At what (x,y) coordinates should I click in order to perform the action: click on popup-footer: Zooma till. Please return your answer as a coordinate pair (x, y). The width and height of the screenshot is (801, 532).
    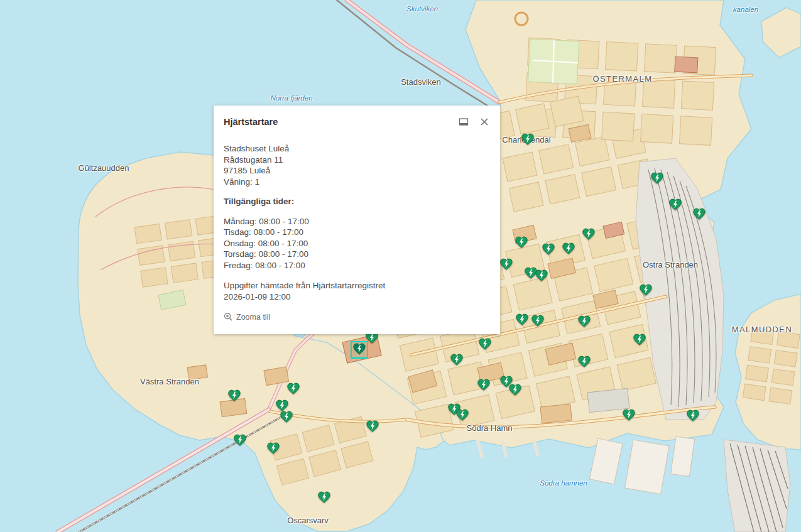
    Looking at the image, I should click on (357, 317).